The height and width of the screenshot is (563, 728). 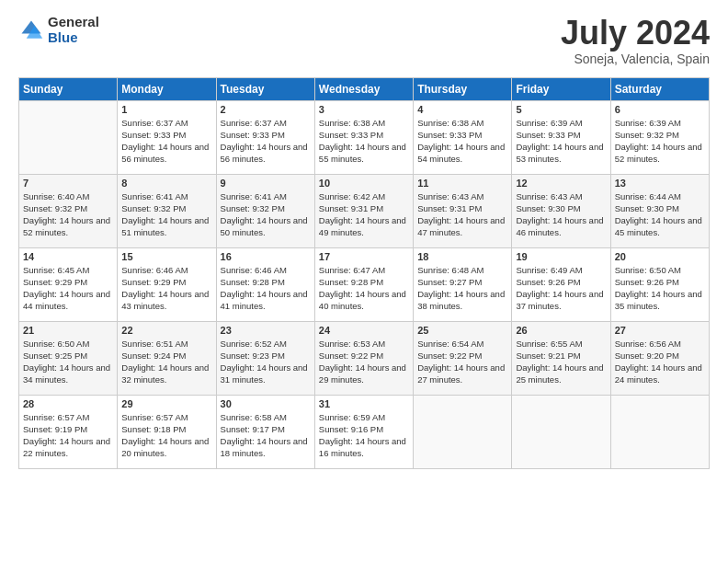 I want to click on day-number: 19, so click(x=561, y=257).